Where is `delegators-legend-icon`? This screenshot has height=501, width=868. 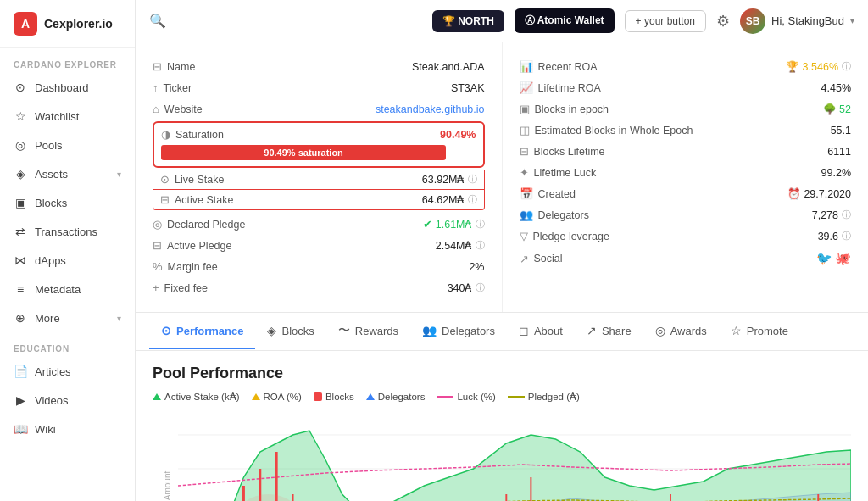 delegators-legend-icon is located at coordinates (370, 397).